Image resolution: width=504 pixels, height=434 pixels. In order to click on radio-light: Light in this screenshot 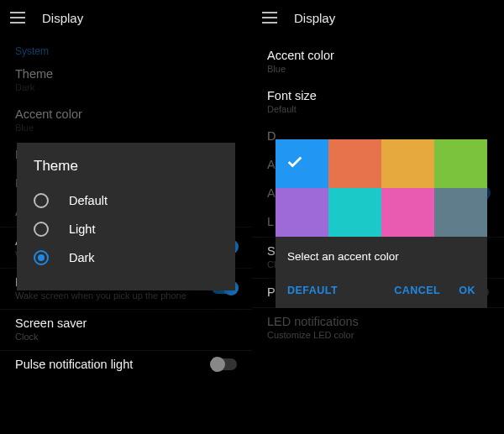, I will do `click(126, 229)`.